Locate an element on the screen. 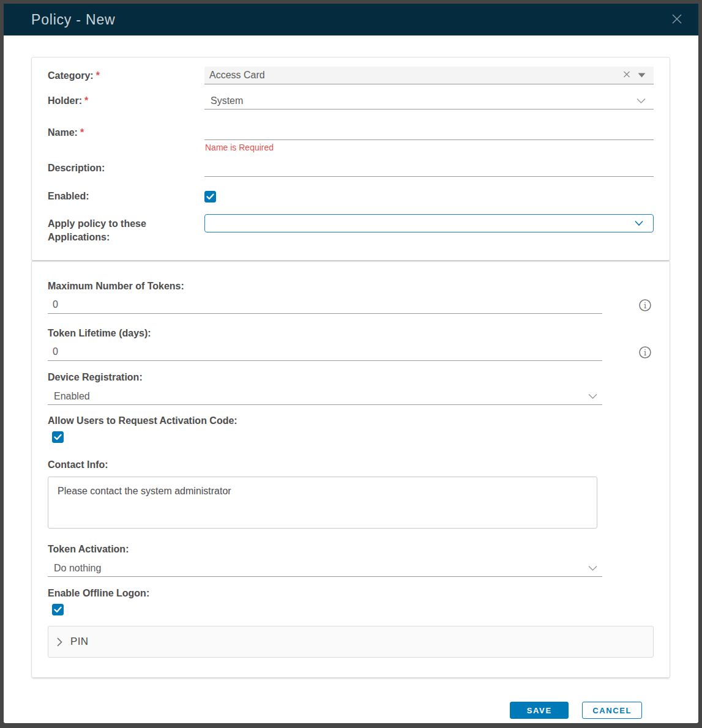 The width and height of the screenshot is (702, 728). save-button: SAVE is located at coordinates (539, 710).